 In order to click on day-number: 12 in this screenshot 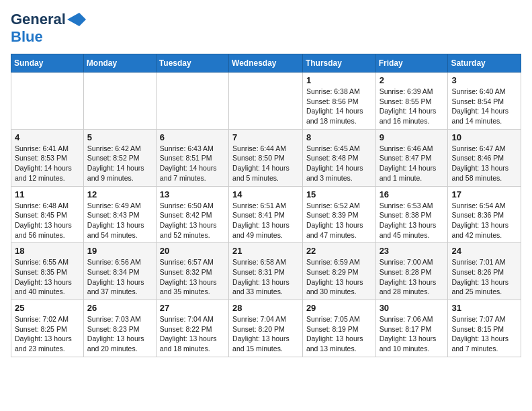, I will do `click(120, 195)`.